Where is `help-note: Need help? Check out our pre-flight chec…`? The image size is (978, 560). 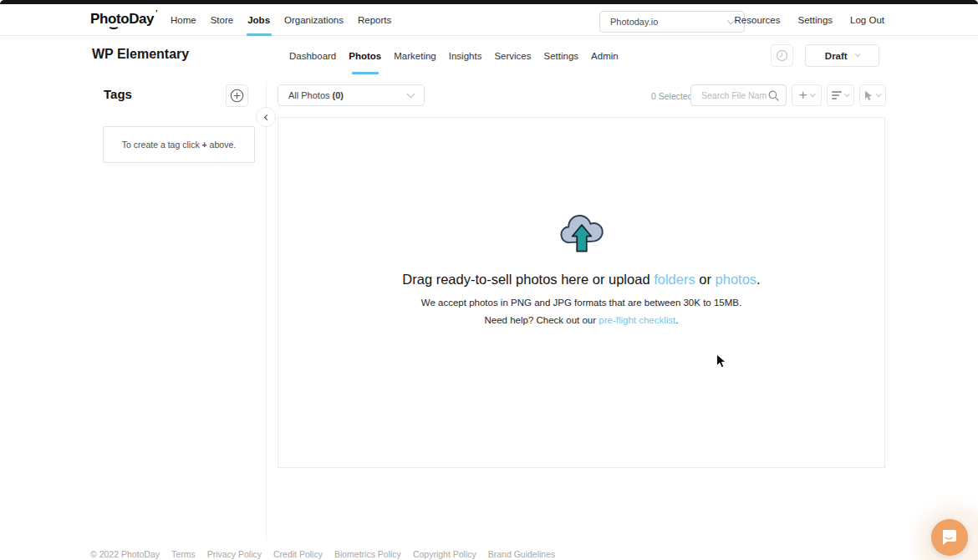 help-note: Need help? Check out our pre-flight chec… is located at coordinates (581, 320).